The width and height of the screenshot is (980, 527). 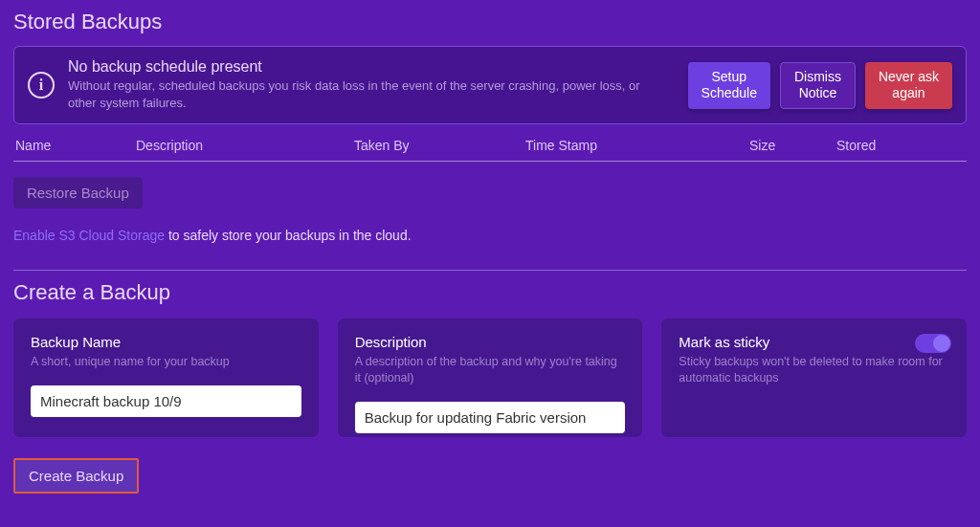 What do you see at coordinates (371, 67) in the screenshot?
I see `alert-title: No backup schedule present` at bounding box center [371, 67].